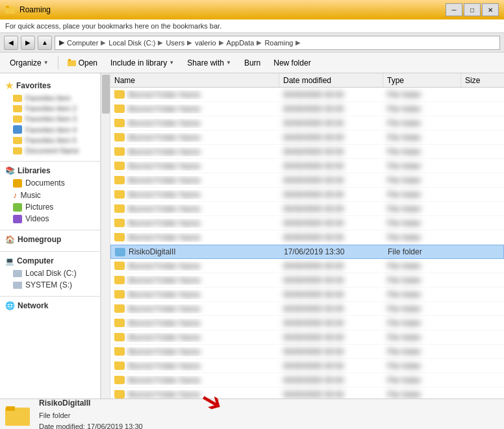 The image size is (504, 429). What do you see at coordinates (240, 43) in the screenshot?
I see `path-appdata: AppData` at bounding box center [240, 43].